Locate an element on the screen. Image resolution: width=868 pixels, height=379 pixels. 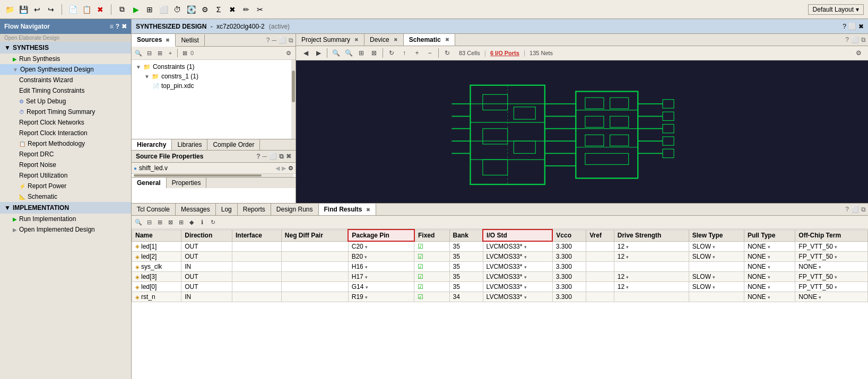
sfp-float-icon: ⧉ is located at coordinates (281, 156).